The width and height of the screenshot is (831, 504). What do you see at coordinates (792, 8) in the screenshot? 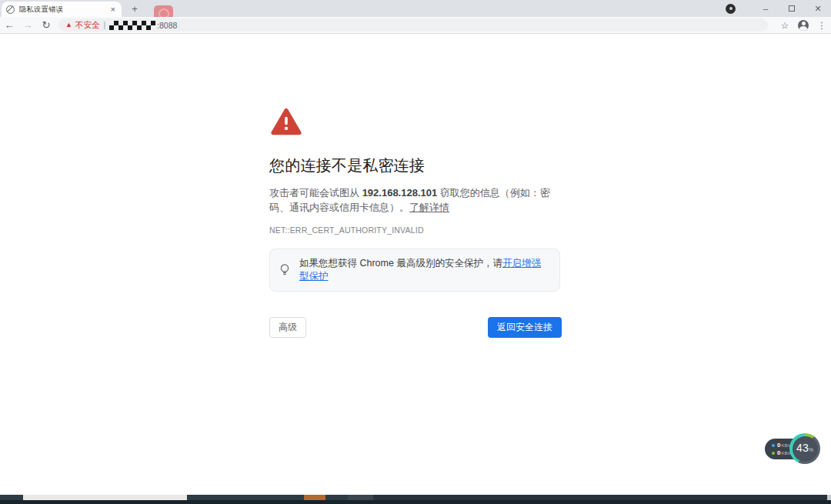
I see `restore-button` at bounding box center [792, 8].